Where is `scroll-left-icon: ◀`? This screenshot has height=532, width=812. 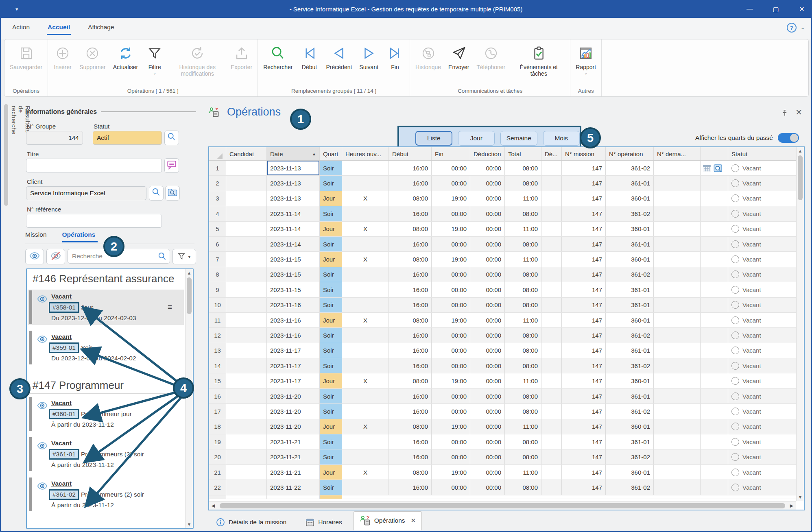
scroll-left-icon: ◀ is located at coordinates (213, 506).